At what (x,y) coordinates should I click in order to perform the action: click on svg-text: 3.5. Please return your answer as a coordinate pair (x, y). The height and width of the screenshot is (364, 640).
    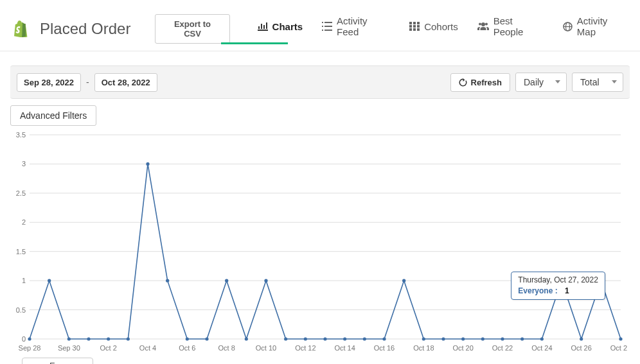
    Looking at the image, I should click on (21, 135).